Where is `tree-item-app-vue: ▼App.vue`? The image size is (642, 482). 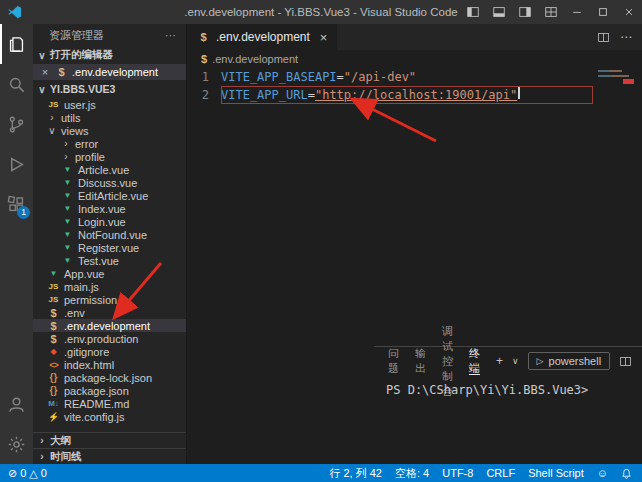 tree-item-app-vue: ▼App.vue is located at coordinates (110, 274).